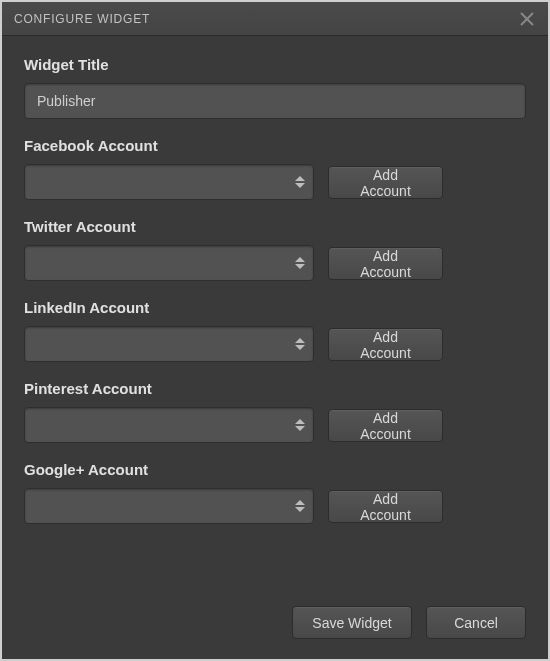 The height and width of the screenshot is (661, 550). I want to click on dialog-titlebar: CONFIGURE WIDGET, so click(275, 19).